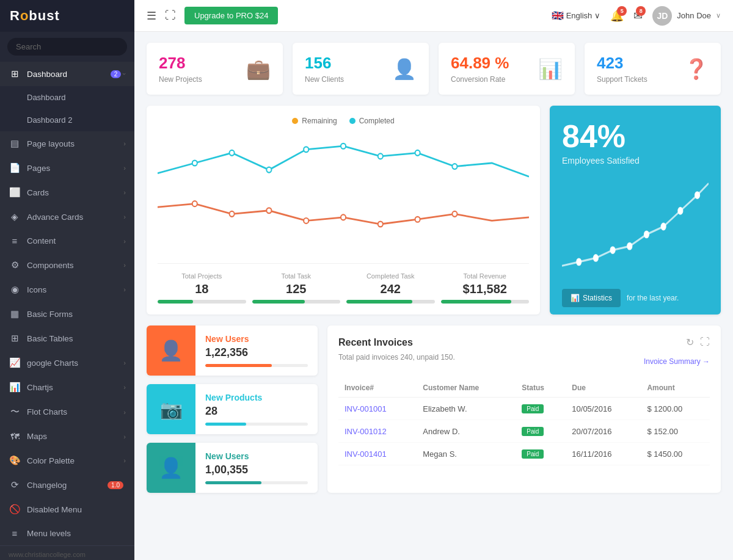 The image size is (733, 560). I want to click on upgrade-button: Upgrade to PRO $24, so click(231, 16).